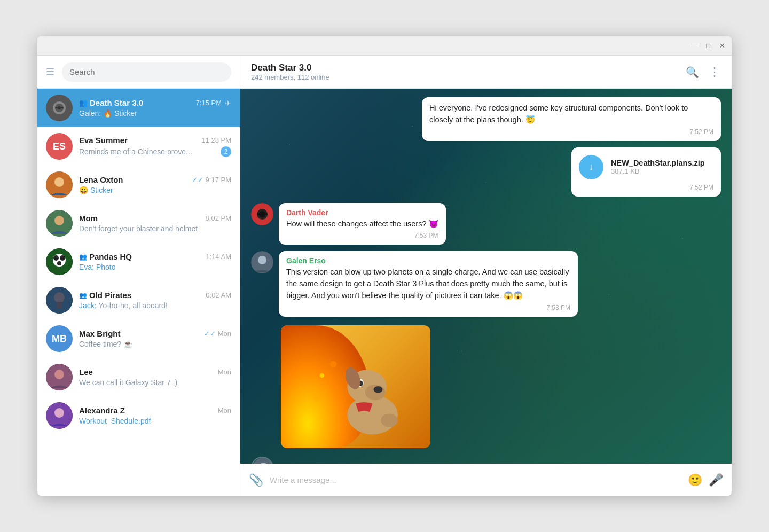  I want to click on sender-avatar, so click(262, 262).